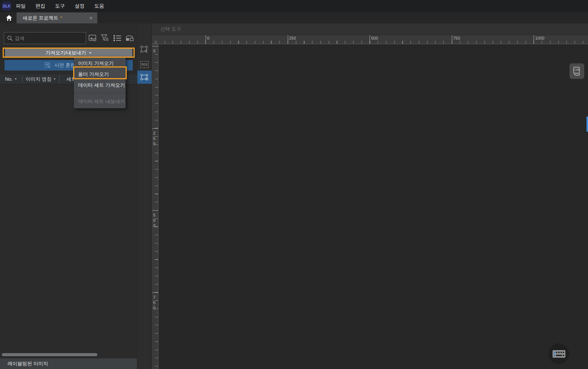 Image resolution: width=588 pixels, height=369 pixels. Describe the element at coordinates (129, 38) in the screenshot. I see `display-mode-icon` at that location.